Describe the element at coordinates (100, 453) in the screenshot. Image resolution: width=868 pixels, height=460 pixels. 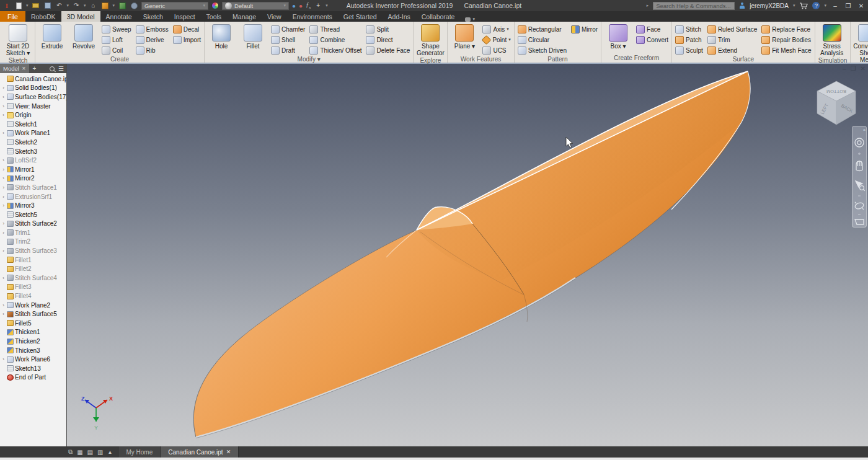
I see `tile-vertical-icon: ▥` at that location.